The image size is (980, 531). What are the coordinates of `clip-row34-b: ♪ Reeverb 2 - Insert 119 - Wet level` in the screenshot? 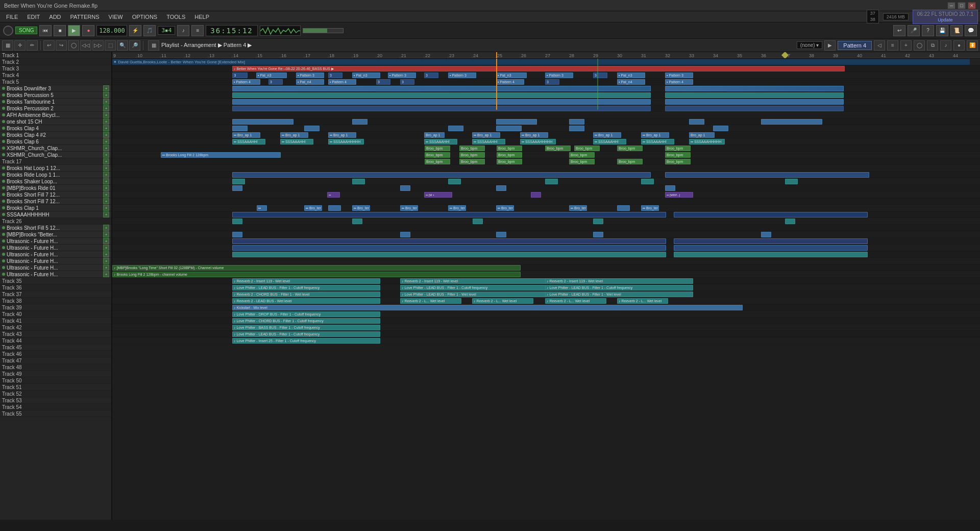 It's located at (474, 281).